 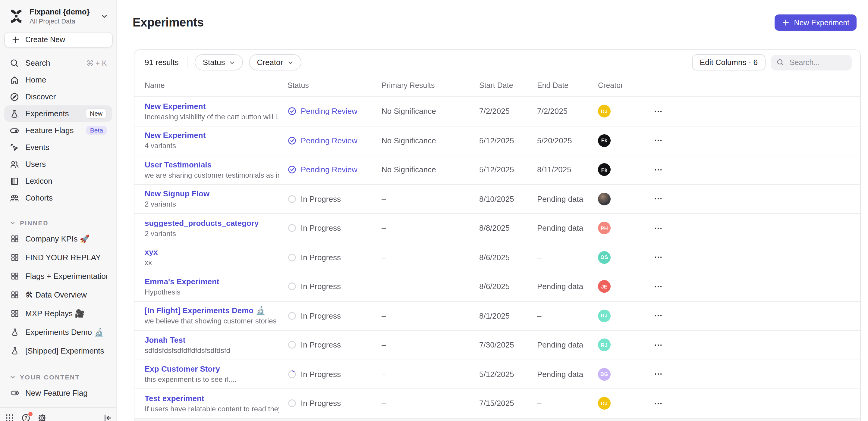 What do you see at coordinates (58, 198) in the screenshot?
I see `sidebar-item-cohorts: Cohorts` at bounding box center [58, 198].